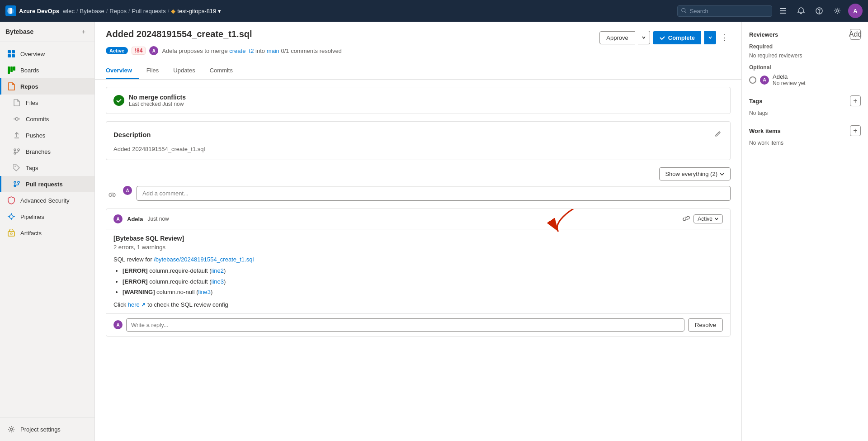 Image resolution: width=868 pixels, height=441 pixels. What do you see at coordinates (855, 11) in the screenshot?
I see `user-avatar: A` at bounding box center [855, 11].